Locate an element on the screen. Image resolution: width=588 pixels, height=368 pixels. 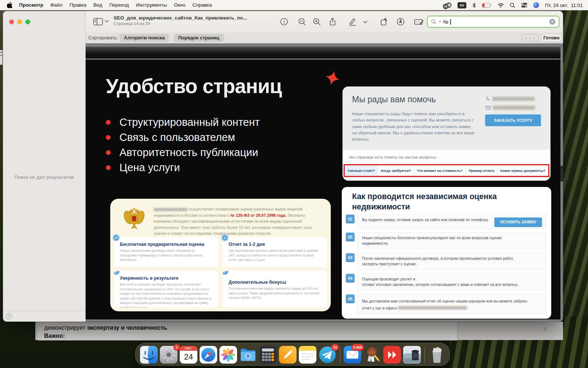
sign-icon is located at coordinates (401, 22).